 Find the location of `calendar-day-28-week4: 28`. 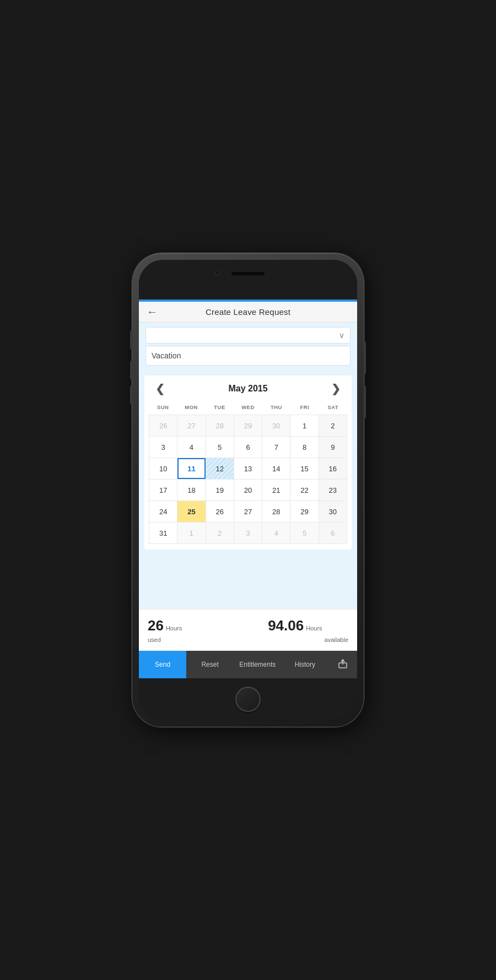

calendar-day-28-week4: 28 is located at coordinates (276, 511).